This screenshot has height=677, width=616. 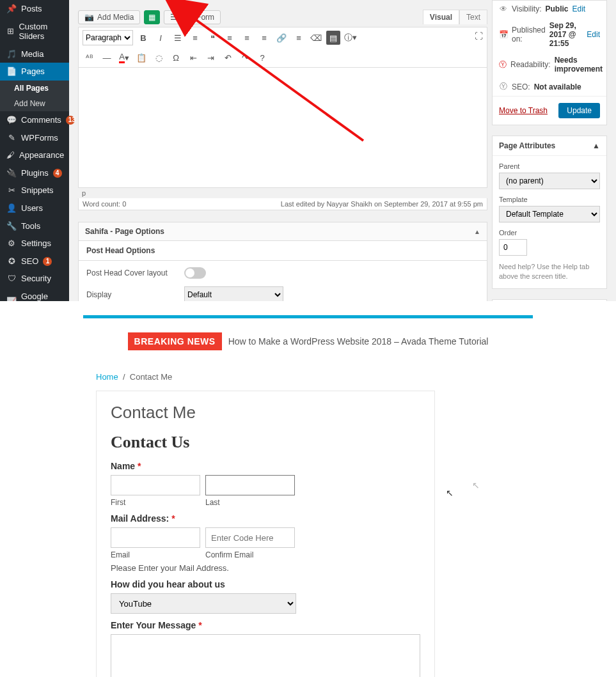 What do you see at coordinates (90, 17) in the screenshot?
I see `camera-icon: 📷` at bounding box center [90, 17].